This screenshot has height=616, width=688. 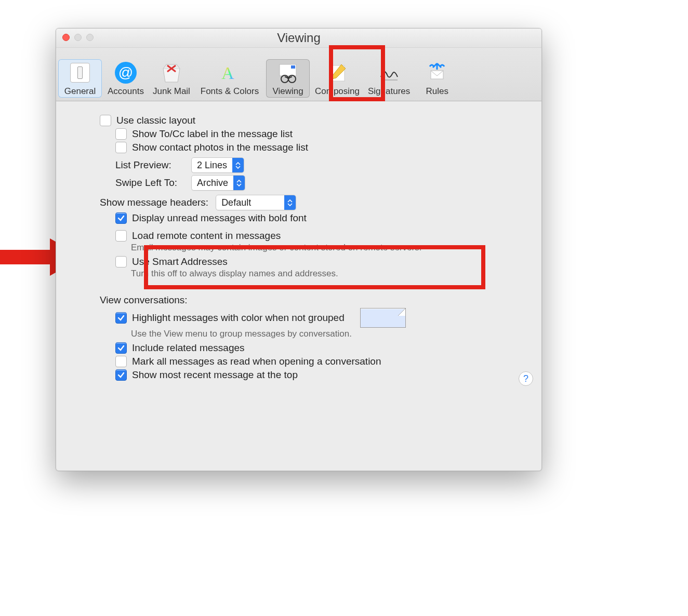 What do you see at coordinates (437, 73) in the screenshot?
I see `rules-icon` at bounding box center [437, 73].